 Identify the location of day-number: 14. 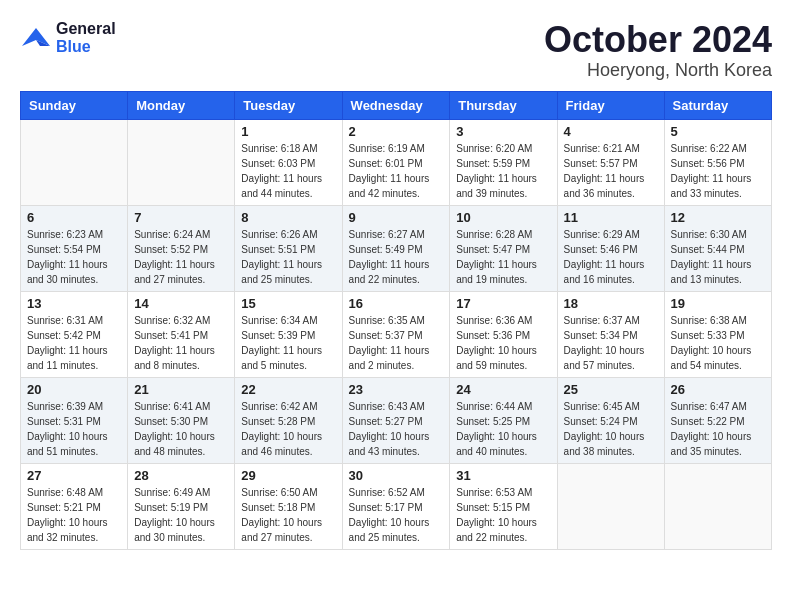
(181, 304).